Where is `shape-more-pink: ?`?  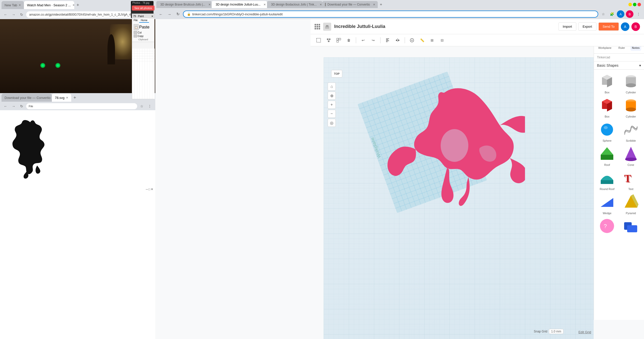
shape-more-pink: ? is located at coordinates (607, 227).